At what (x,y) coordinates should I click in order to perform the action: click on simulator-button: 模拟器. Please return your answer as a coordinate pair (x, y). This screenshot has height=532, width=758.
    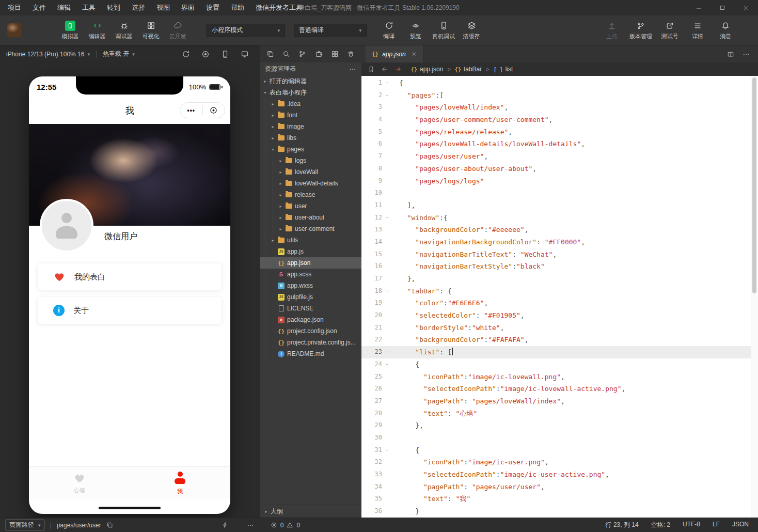
    Looking at the image, I should click on (70, 30).